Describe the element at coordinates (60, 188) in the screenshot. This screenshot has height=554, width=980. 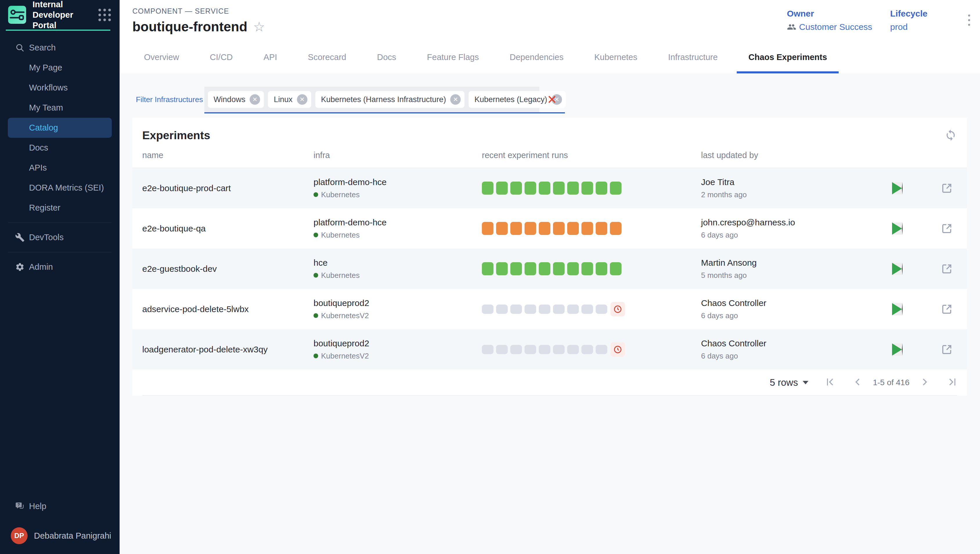
I see `sidebar-item-dora-metrics-sei: DORA Metrics (SEI)` at that location.